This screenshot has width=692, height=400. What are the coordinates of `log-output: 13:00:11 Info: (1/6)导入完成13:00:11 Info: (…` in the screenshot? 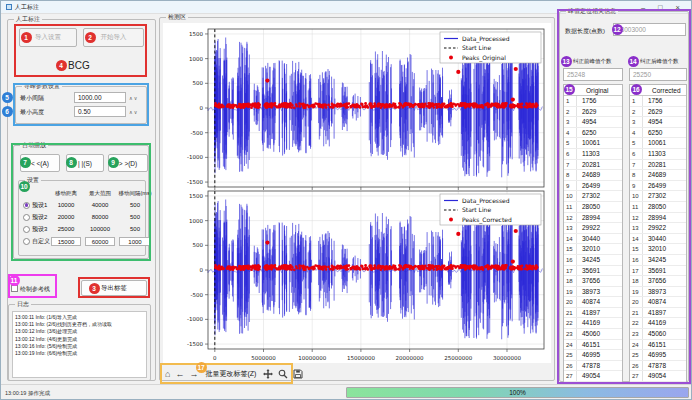 It's located at (80, 344).